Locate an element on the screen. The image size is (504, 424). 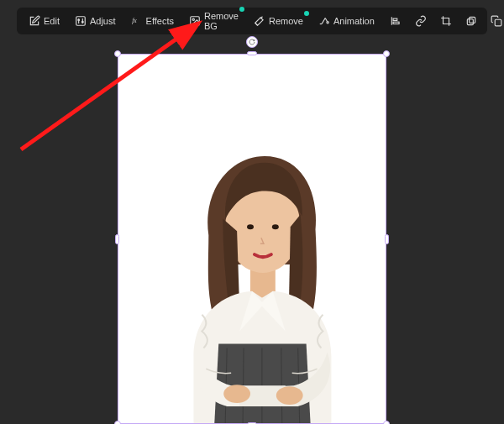
copy-icon is located at coordinates (496, 21).